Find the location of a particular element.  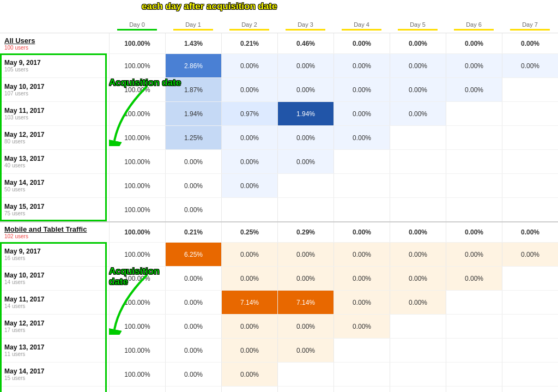

s1-sum-2: 0.21% is located at coordinates (250, 44).